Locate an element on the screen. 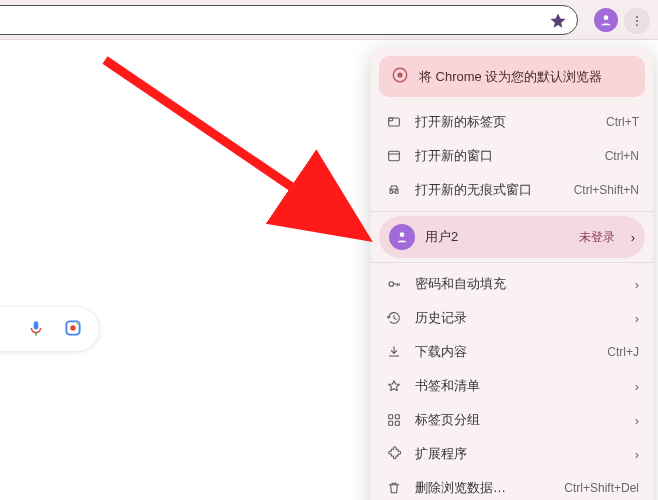  menu-label: 书签和清单 is located at coordinates (519, 386).